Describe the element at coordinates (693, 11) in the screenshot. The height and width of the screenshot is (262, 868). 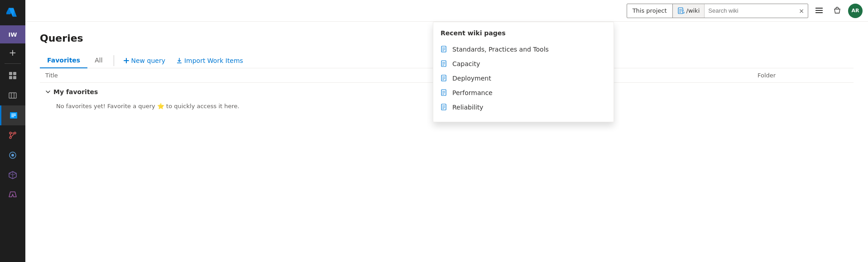
I see `search-wiki-label: /wiki` at that location.